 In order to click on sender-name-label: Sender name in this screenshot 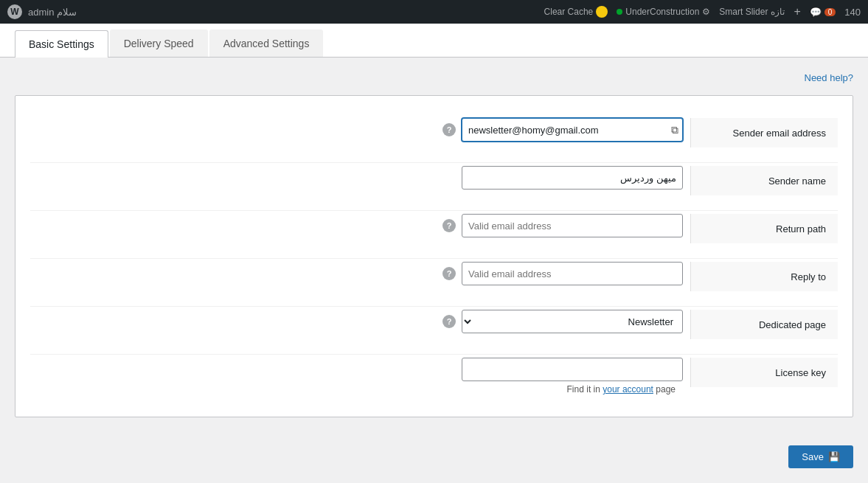, I will do `click(764, 181)`.